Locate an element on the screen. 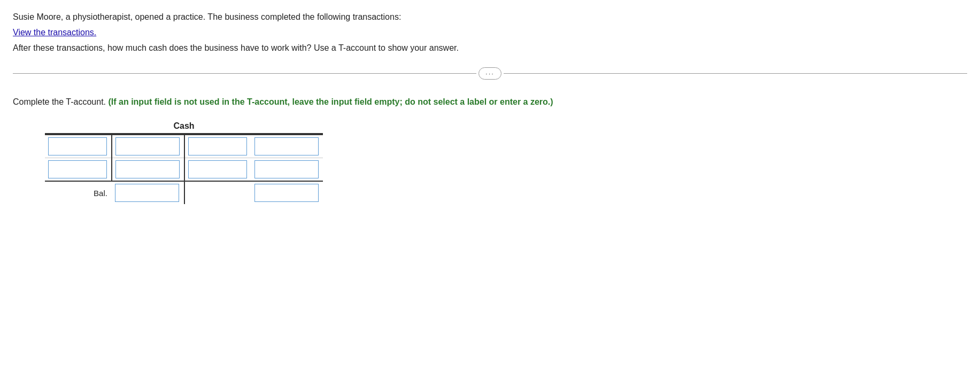 The height and width of the screenshot is (374, 980). complete-instruction-detail: (If an input field is not used in the T-… is located at coordinates (330, 102).